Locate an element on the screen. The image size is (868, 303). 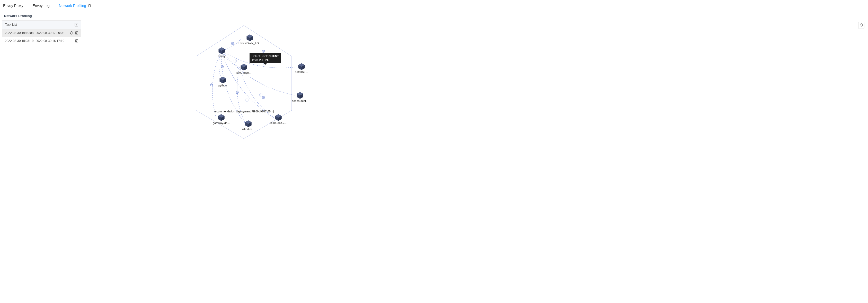
tab-envoy-proxy: Envoy Proxy is located at coordinates (13, 6).